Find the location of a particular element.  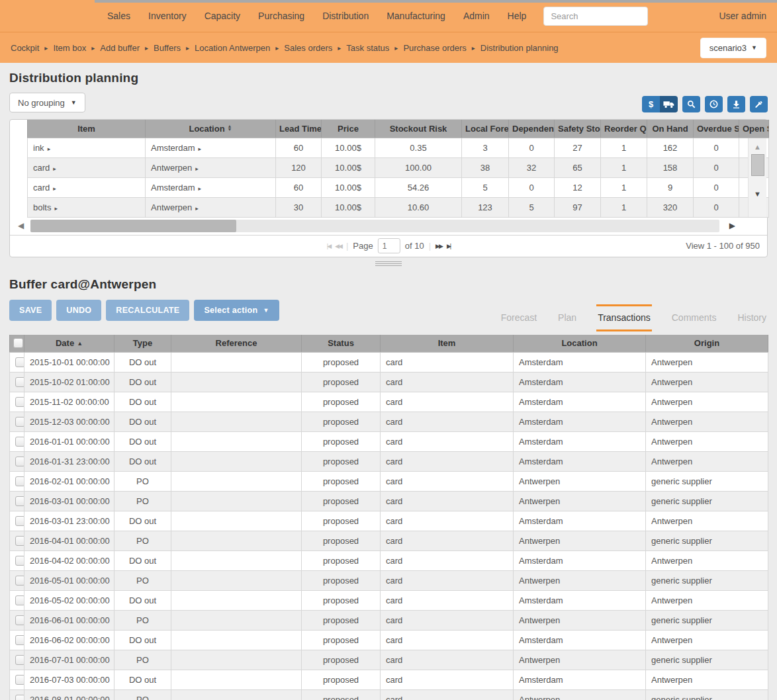

next-page-button: ▶▶ is located at coordinates (439, 246).